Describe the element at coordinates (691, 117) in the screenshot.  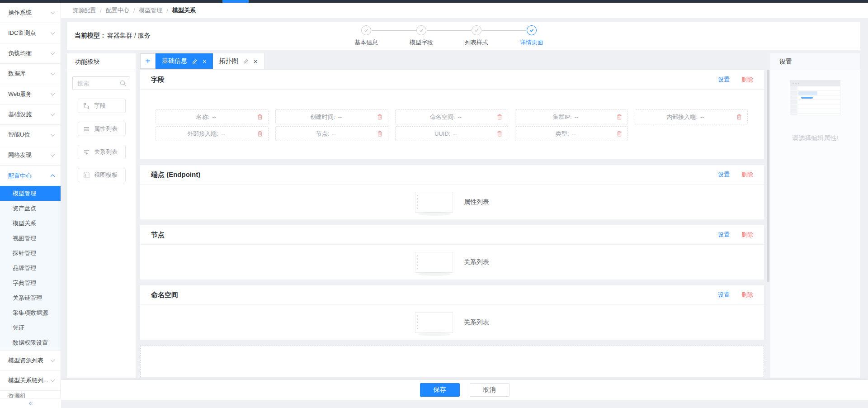
I see `field-chip: 内部接入端:--` at that location.